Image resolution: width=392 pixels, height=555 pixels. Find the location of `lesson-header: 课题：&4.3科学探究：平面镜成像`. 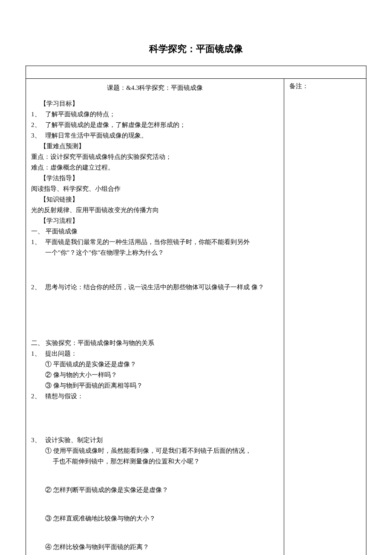

lesson-header: 课题：&4.3科学探究：平面镜成像 is located at coordinates (155, 89).